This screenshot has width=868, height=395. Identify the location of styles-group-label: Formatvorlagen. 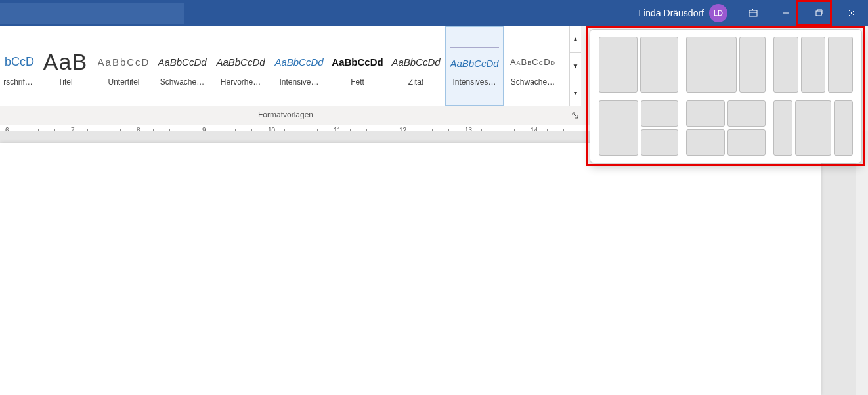
(286, 115).